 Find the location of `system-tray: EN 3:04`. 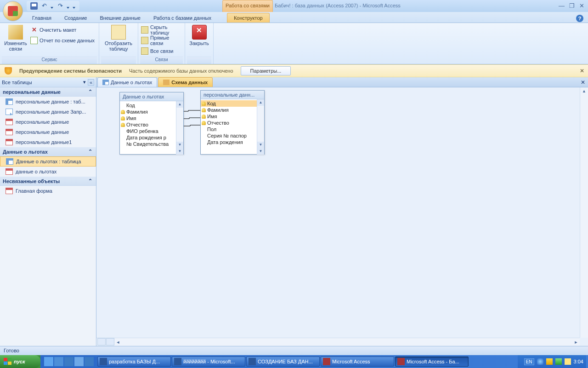

system-tray: EN 3:04 is located at coordinates (552, 362).